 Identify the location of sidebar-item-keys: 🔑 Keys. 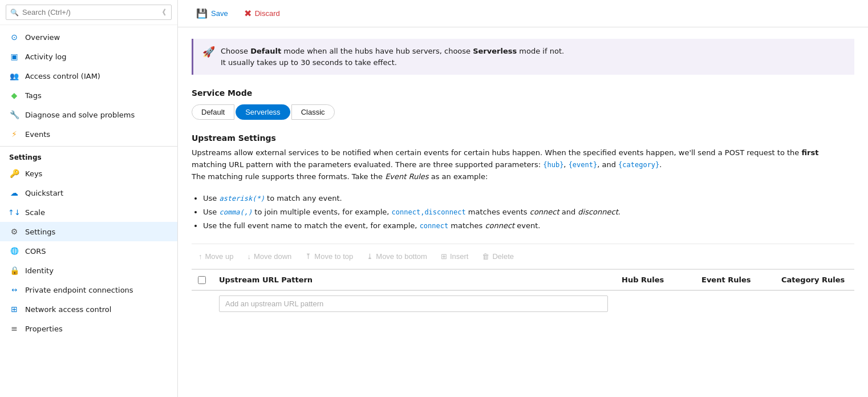
(89, 173).